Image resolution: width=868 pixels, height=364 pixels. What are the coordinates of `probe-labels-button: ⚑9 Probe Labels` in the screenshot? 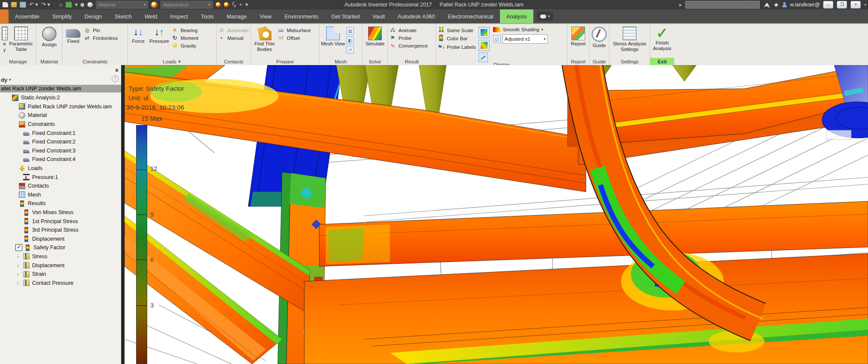 It's located at (457, 47).